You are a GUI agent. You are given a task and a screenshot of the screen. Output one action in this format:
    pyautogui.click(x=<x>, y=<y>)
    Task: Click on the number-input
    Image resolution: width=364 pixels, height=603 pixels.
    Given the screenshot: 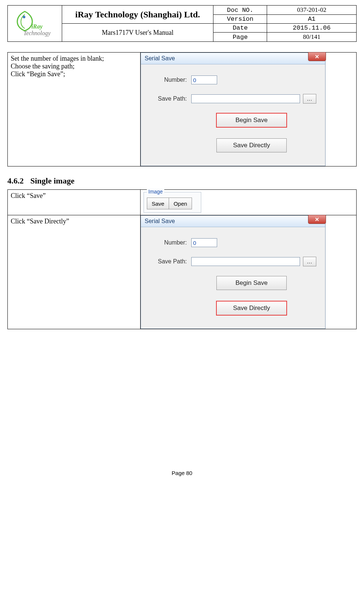 What is the action you would take?
    pyautogui.click(x=204, y=80)
    